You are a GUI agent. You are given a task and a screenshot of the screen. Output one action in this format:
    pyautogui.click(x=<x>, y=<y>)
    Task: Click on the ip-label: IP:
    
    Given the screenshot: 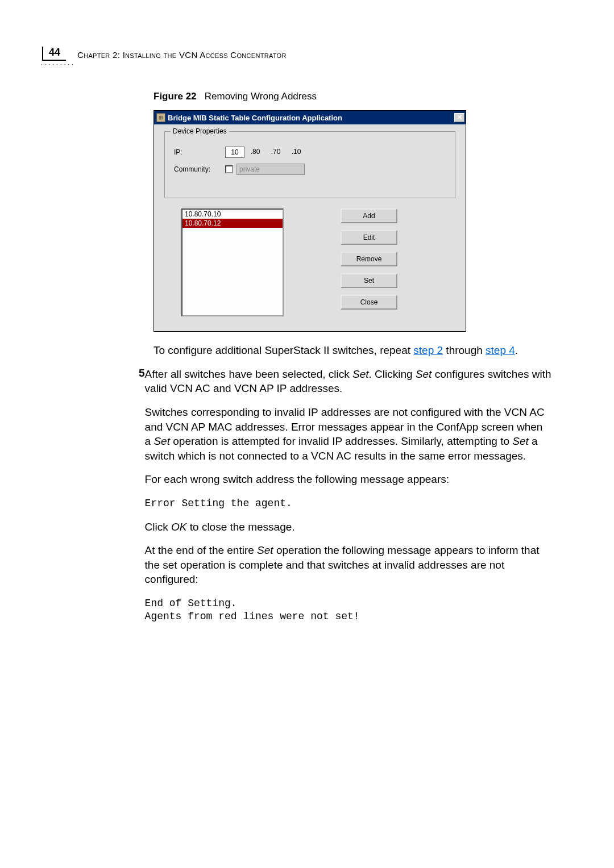 What is the action you would take?
    pyautogui.click(x=200, y=152)
    